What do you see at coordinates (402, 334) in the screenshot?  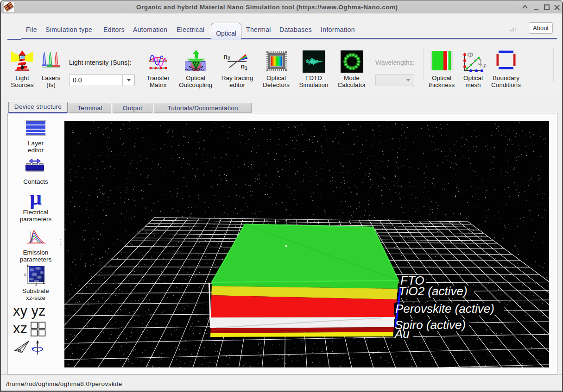 I see `svg-text: Au` at bounding box center [402, 334].